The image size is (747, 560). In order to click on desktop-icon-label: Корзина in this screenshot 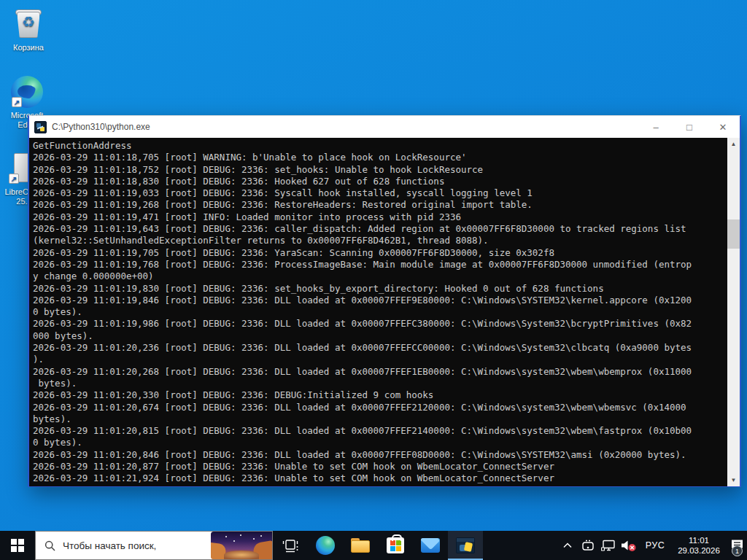, I will do `click(28, 48)`.